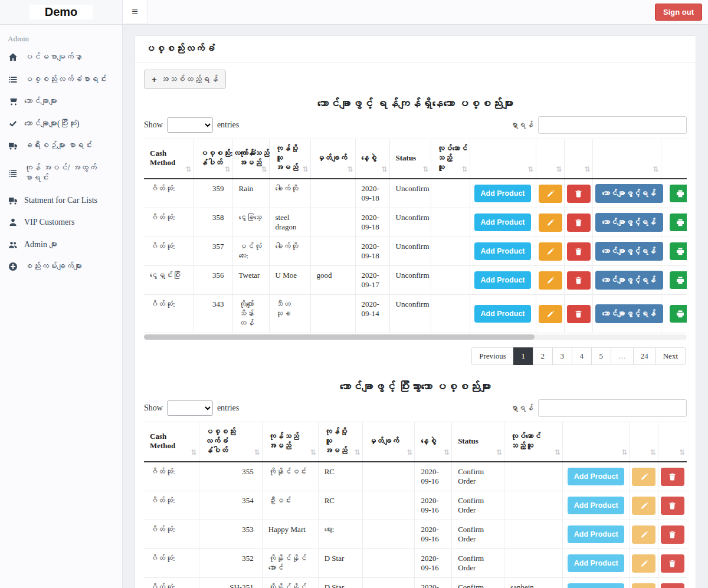 This screenshot has height=588, width=708. I want to click on sidebar-item-check-3: ဘောင်ချာများ(ပြီးဆုံး), so click(61, 124).